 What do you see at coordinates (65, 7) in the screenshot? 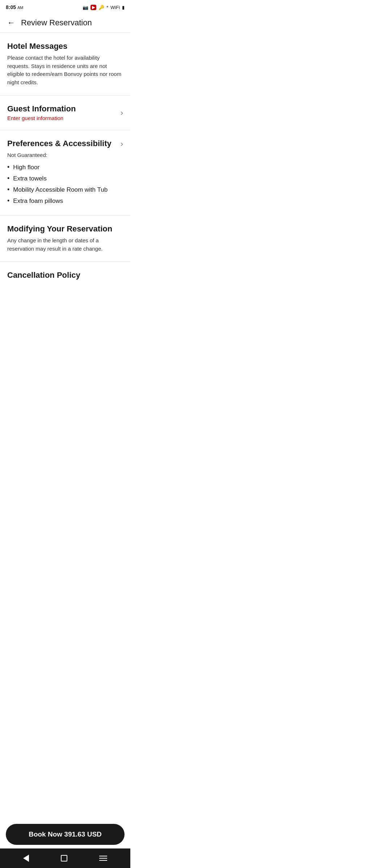
I see `status-bar: 8:05 AM 📷 ▶ 🔑 * WiFi ▮` at bounding box center [65, 7].